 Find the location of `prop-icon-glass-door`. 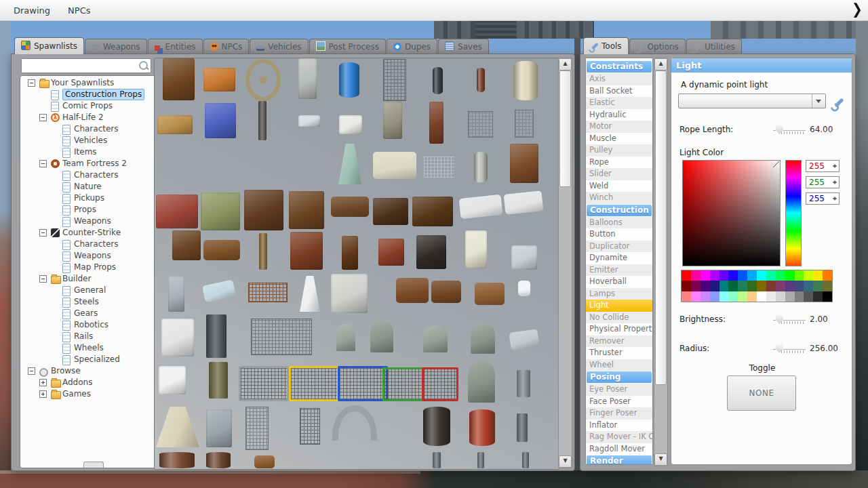

prop-icon-glass-door is located at coordinates (437, 123).